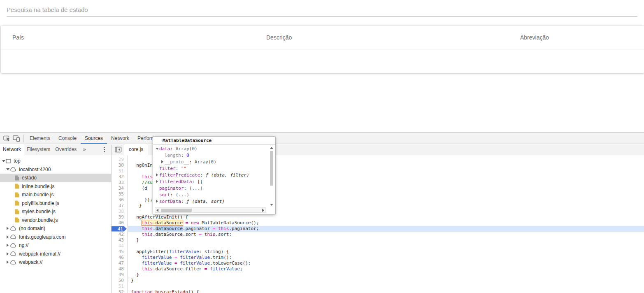 Image resolution: width=644 pixels, height=293 pixels. Describe the element at coordinates (67, 138) in the screenshot. I see `tab-console: Console` at that location.